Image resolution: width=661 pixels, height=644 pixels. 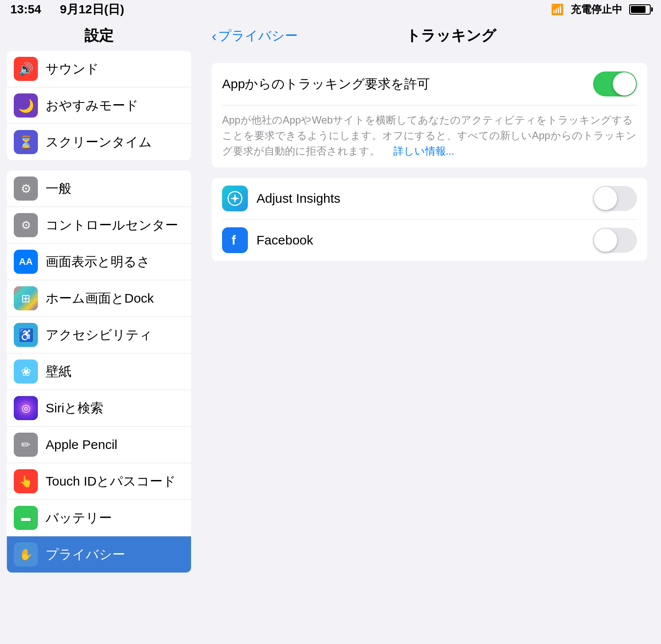 I want to click on status-time: 13:54, so click(x=26, y=9).